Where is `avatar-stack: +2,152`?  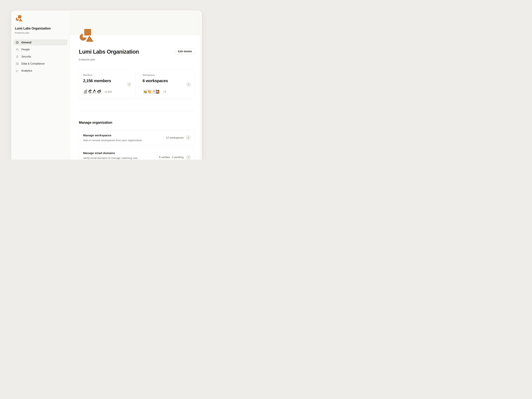
avatar-stack: +2,152 is located at coordinates (98, 92).